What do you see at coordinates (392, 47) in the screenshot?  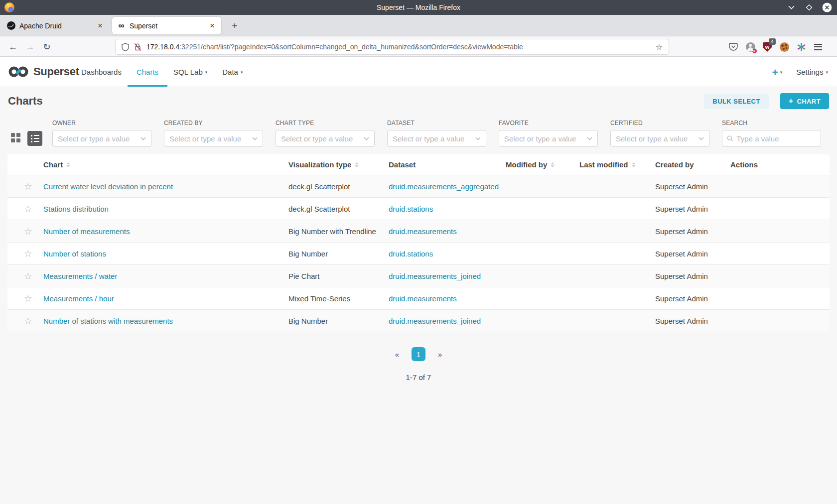 I see `url-bar: 172.18.0.4:32251/chart/list/?pageIndex=0…` at bounding box center [392, 47].